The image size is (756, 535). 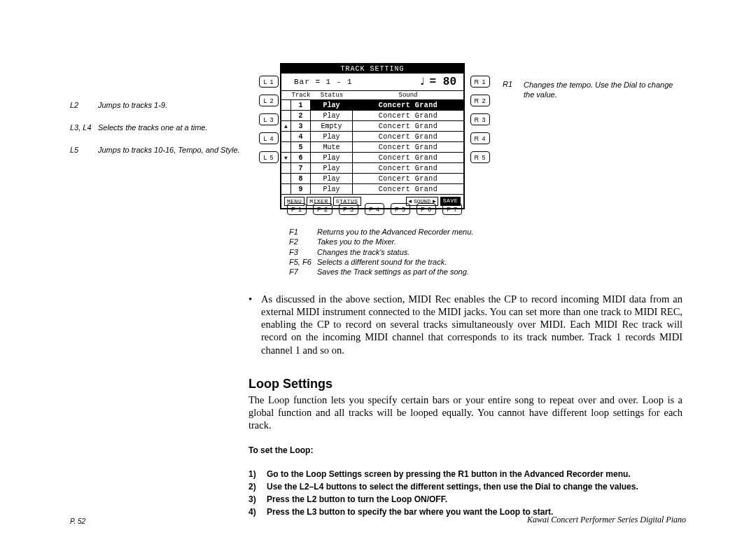 What do you see at coordinates (269, 139) in the screenshot?
I see `left-button-l4: L 4` at bounding box center [269, 139].